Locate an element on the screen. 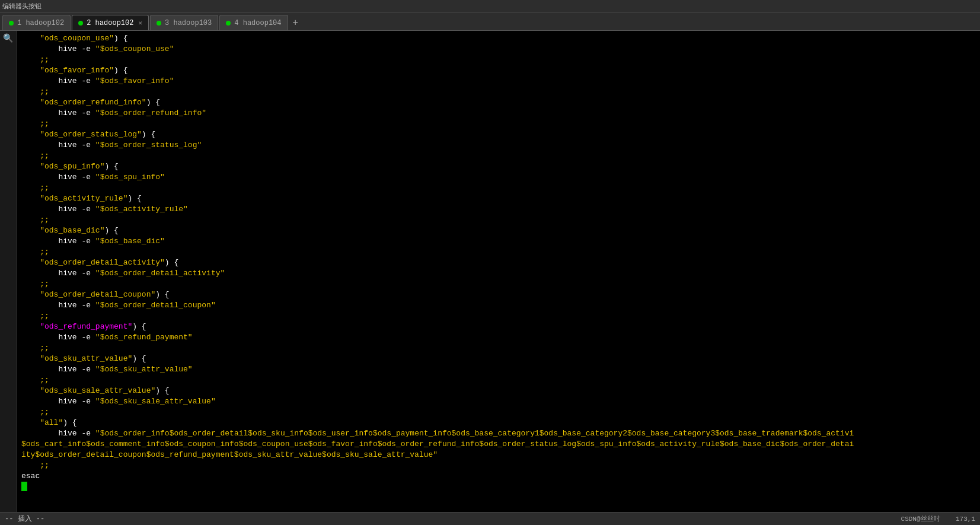 The width and height of the screenshot is (980, 525). tab-1-label: 1 hadoop102 is located at coordinates (40, 23).